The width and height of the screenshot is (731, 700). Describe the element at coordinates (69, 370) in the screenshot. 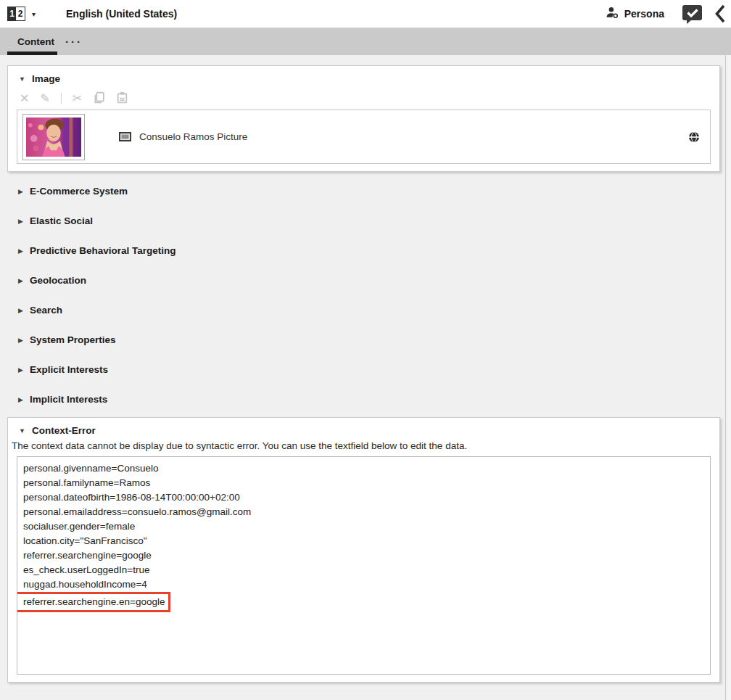

I see `section-label: Explicit Interests` at that location.